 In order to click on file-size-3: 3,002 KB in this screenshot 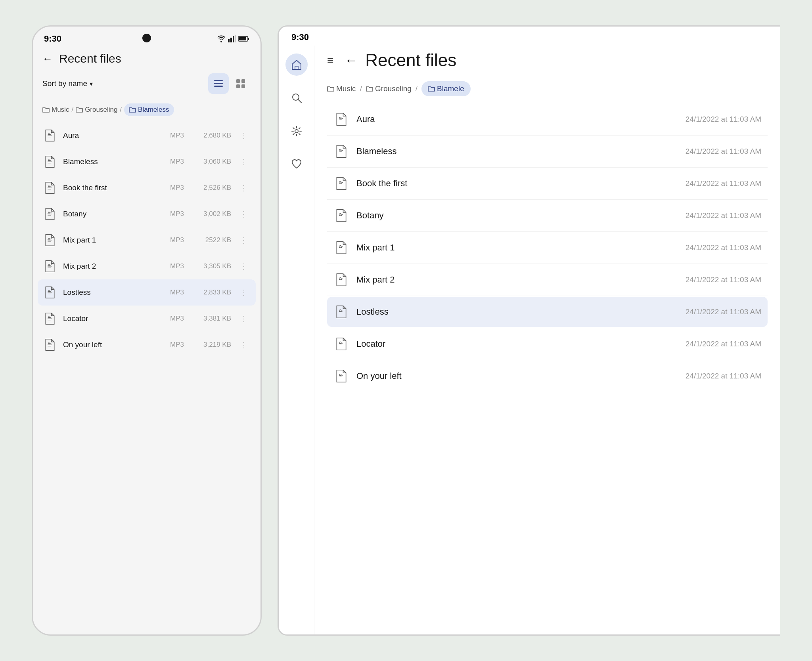, I will do `click(213, 214)`.